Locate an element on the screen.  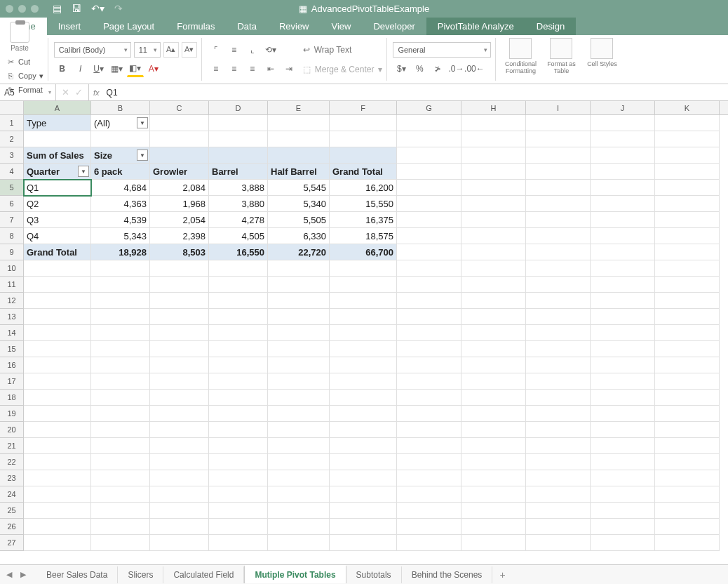
col-header-D: D is located at coordinates (238, 108).